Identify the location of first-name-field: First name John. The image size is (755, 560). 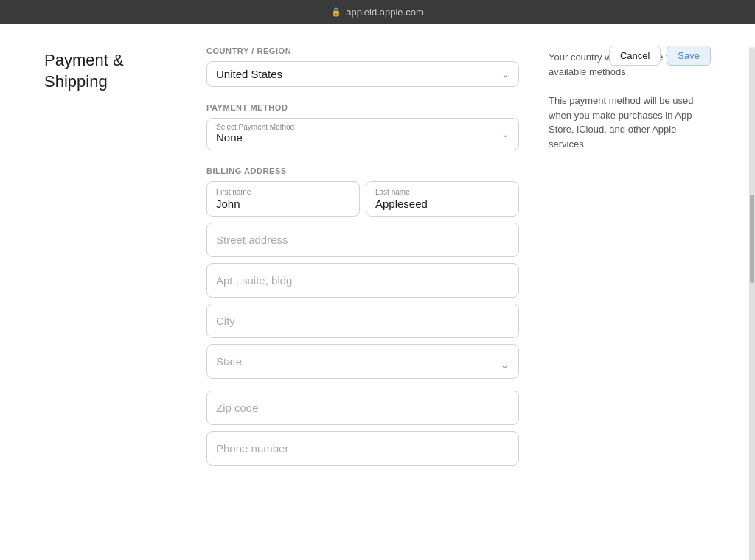
(283, 199).